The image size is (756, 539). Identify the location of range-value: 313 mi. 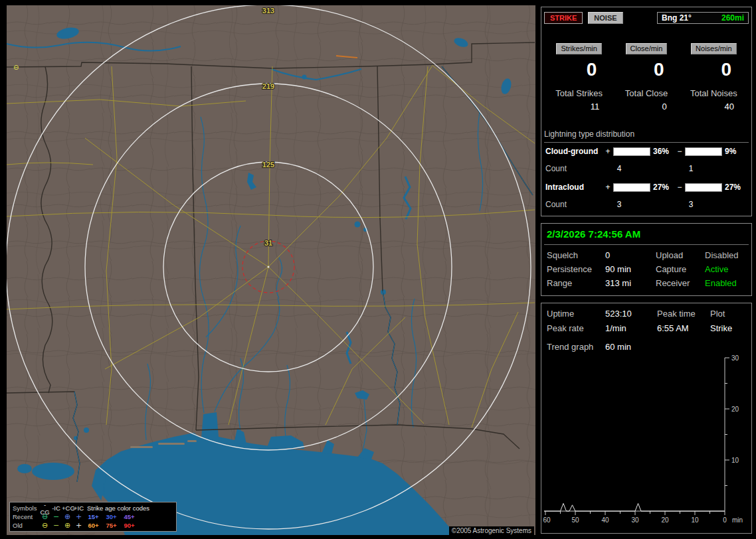
(630, 283).